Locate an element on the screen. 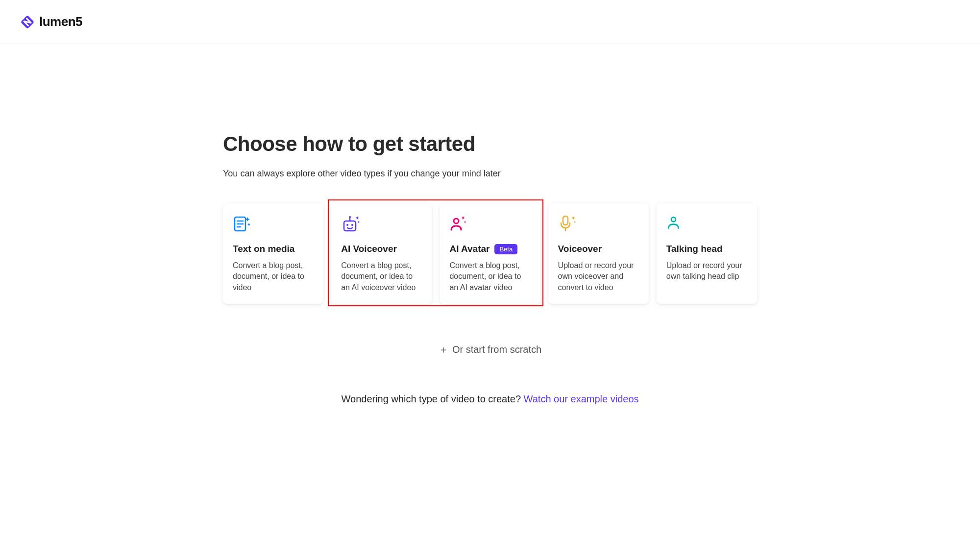  card-title: Text on media is located at coordinates (264, 249).